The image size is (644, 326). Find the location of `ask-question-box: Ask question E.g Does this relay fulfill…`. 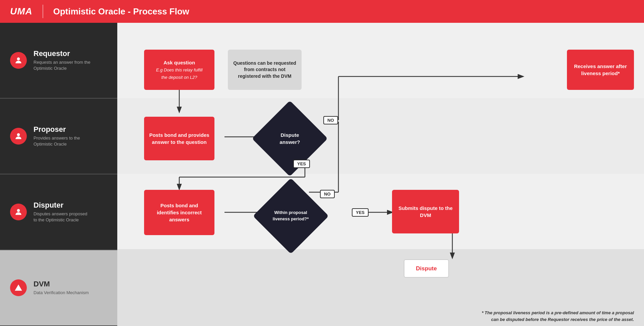

ask-question-box: Ask question E.g Does this relay fulfill… is located at coordinates (179, 70).